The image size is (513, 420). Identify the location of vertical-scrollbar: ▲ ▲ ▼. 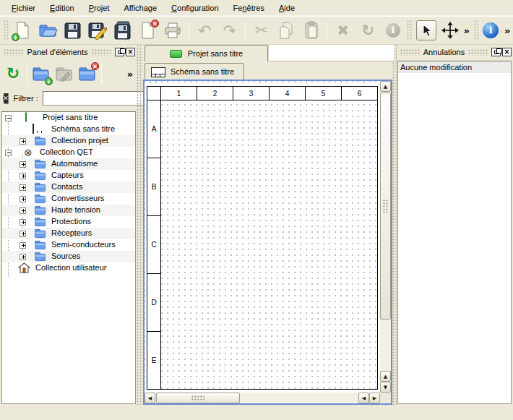
(386, 237).